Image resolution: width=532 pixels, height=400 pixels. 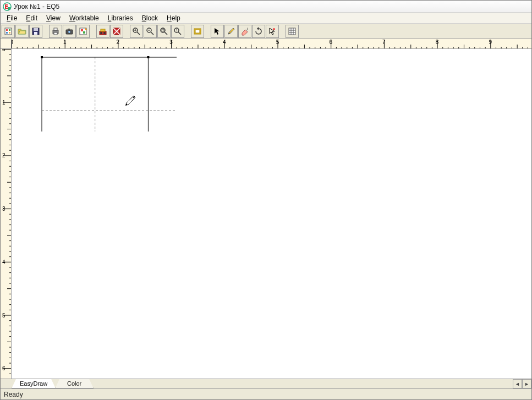 I want to click on horizontal-ruler-track: 0123456789, so click(x=272, y=44).